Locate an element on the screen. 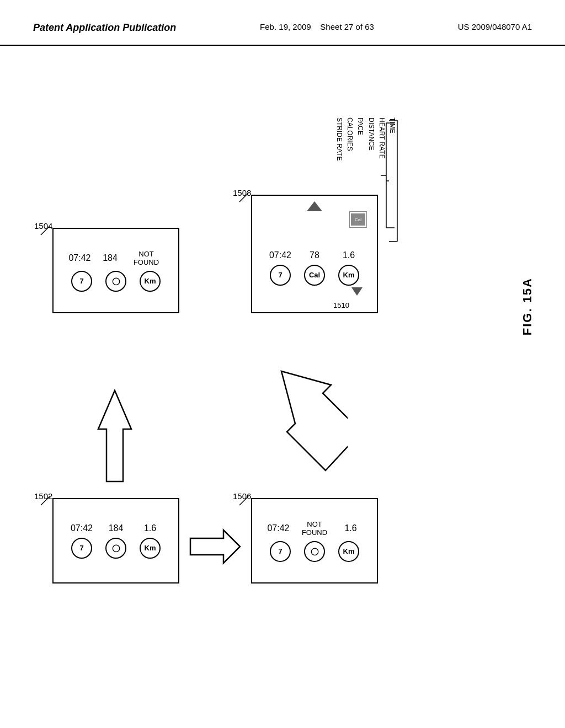 The width and height of the screenshot is (565, 728). icon-hr-1506: ◯ is located at coordinates (315, 552).